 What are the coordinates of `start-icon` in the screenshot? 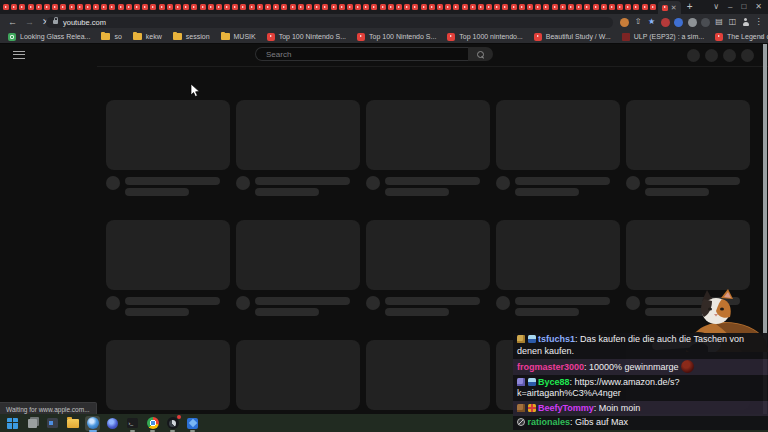 It's located at (12, 424).